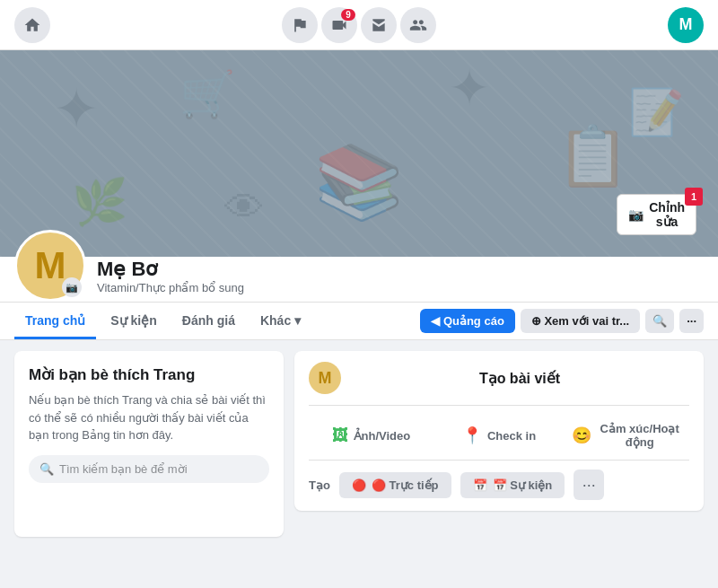 The height and width of the screenshot is (588, 718). I want to click on search-tab-button: 🔍, so click(660, 321).